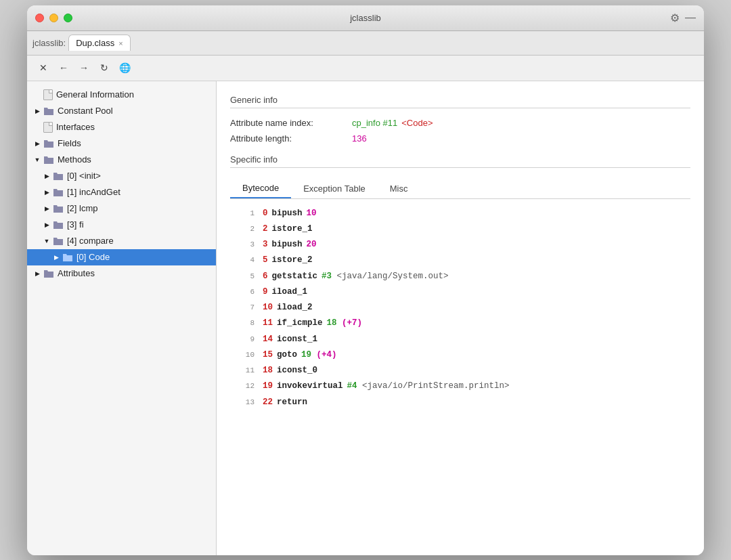 Image resolution: width=731 pixels, height=560 pixels. I want to click on sidebar-item-method-code: ▶ [0] Code, so click(122, 257).